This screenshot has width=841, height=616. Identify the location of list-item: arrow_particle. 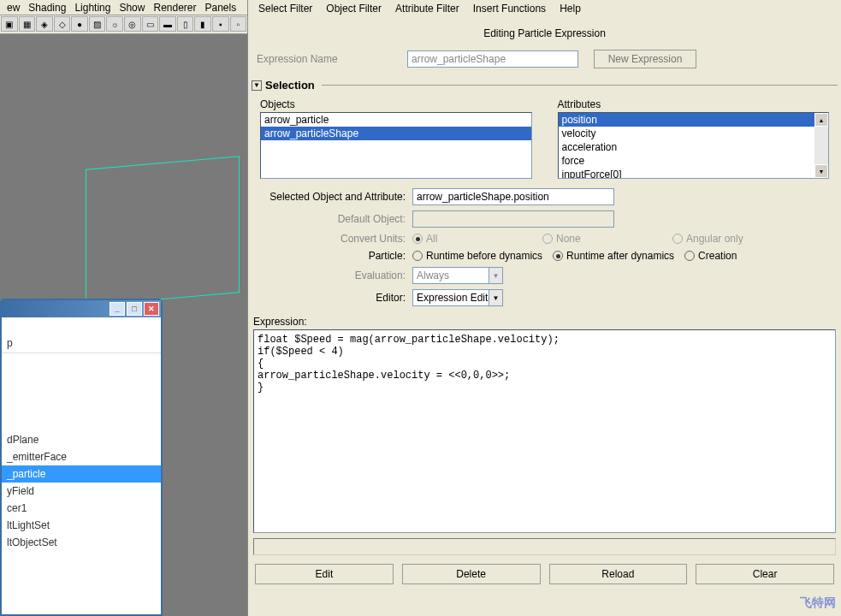
(396, 120).